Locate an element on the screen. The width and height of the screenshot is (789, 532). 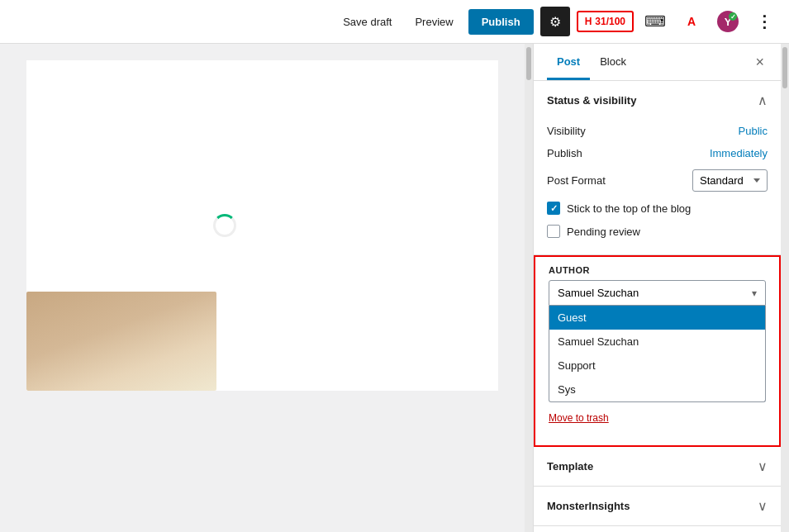
sidebar-scrollbar-thumb is located at coordinates (785, 68).